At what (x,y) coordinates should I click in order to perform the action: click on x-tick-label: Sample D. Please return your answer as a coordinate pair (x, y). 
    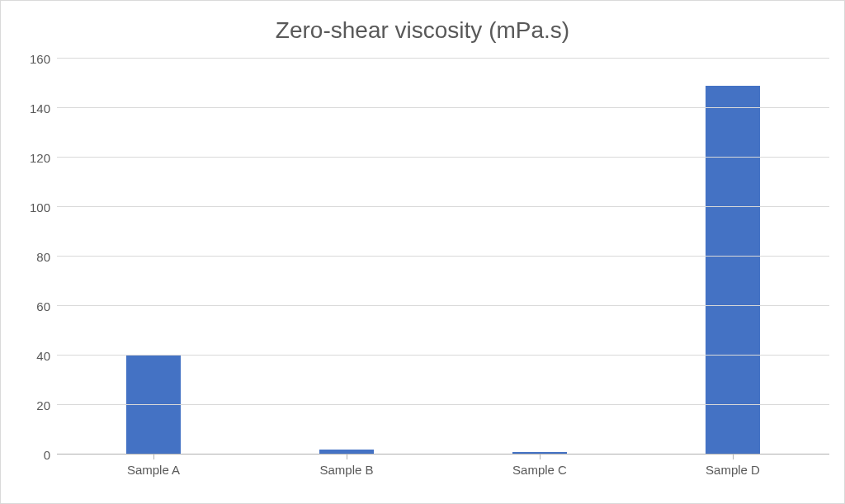
    Looking at the image, I should click on (733, 469).